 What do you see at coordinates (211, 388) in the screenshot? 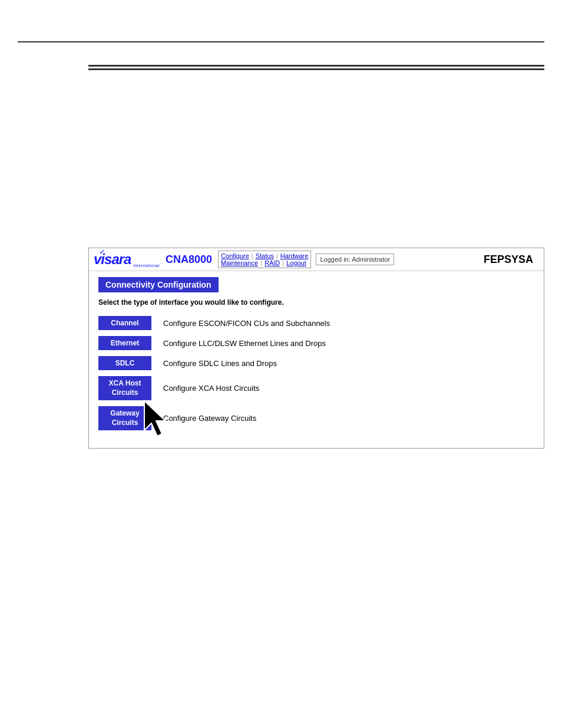
I see `xca-host-desc: Configure XCA Host Circuits` at bounding box center [211, 388].